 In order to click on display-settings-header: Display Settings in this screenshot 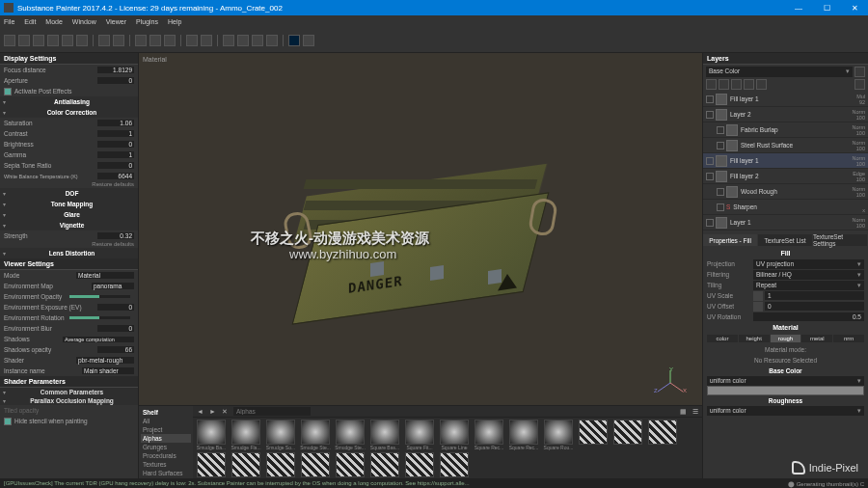, I will do `click(69, 59)`.